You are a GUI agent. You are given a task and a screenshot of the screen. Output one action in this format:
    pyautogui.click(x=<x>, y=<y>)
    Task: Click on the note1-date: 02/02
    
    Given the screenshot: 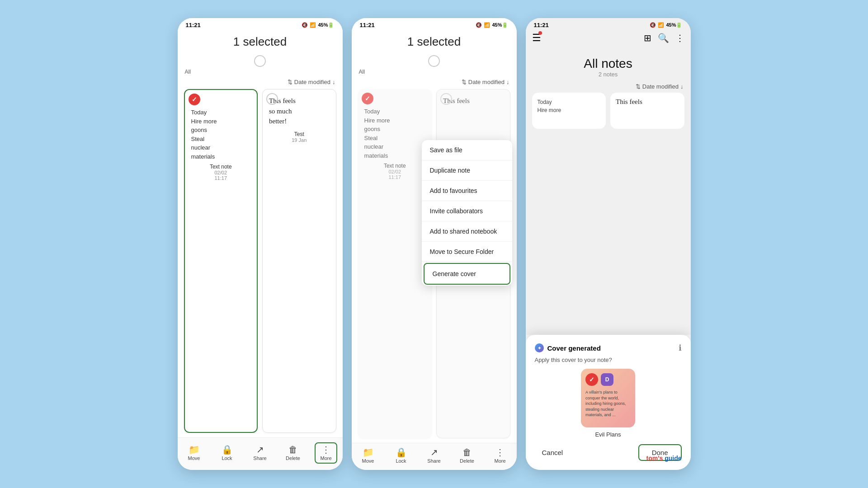 What is the action you would take?
    pyautogui.click(x=221, y=173)
    